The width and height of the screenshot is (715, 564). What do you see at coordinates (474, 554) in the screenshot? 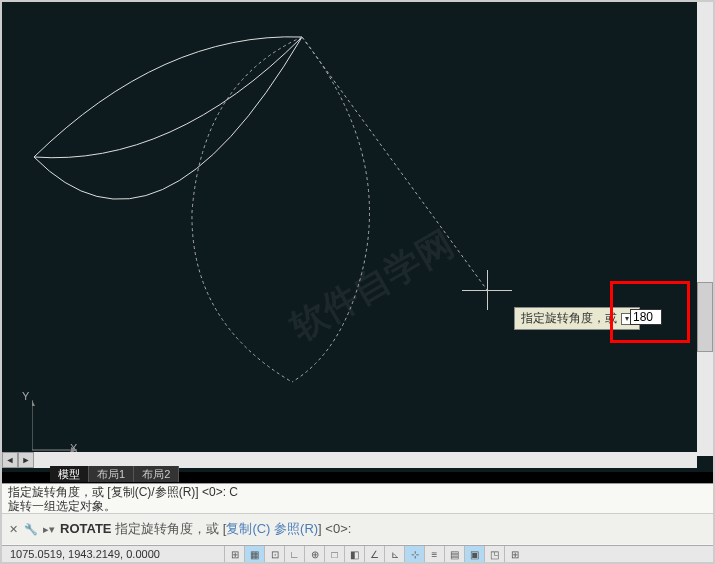
I see `qp-icon: ▣` at bounding box center [474, 554].